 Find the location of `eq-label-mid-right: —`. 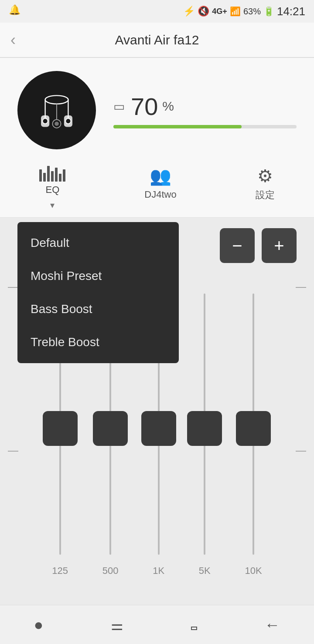

eq-label-mid-right: — is located at coordinates (301, 450).